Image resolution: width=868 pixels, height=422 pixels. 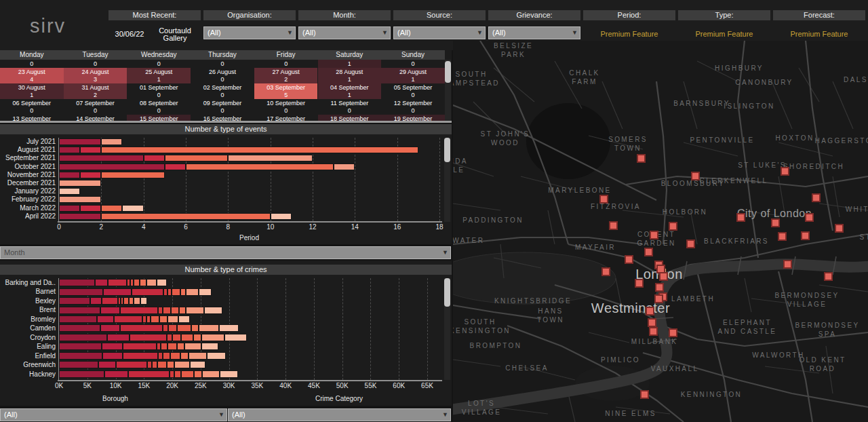 I want to click on calendar-scrollbar-thumb, so click(x=448, y=72).